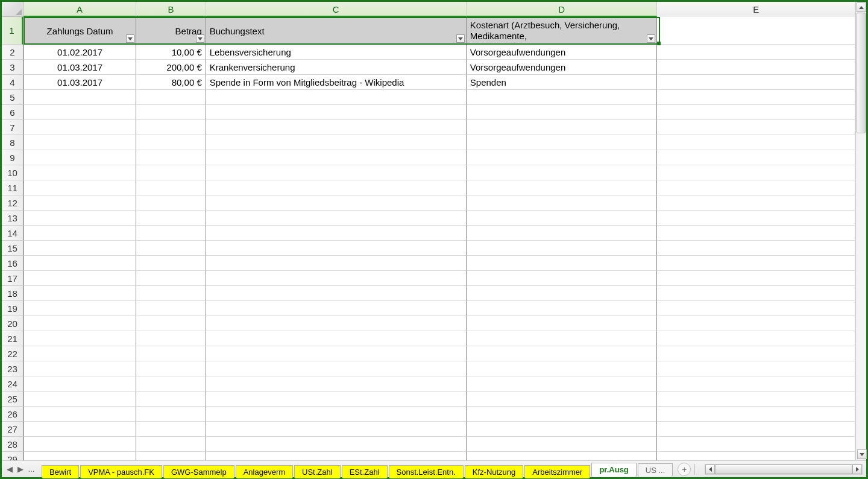  What do you see at coordinates (756, 369) in the screenshot?
I see `cell-e23` at bounding box center [756, 369].